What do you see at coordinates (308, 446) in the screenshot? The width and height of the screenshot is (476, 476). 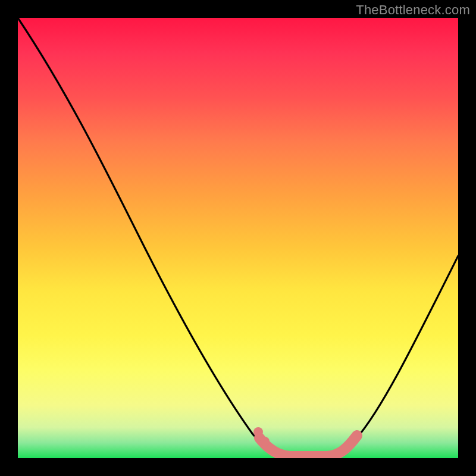 I see `sweet-spot-highlight` at bounding box center [308, 446].